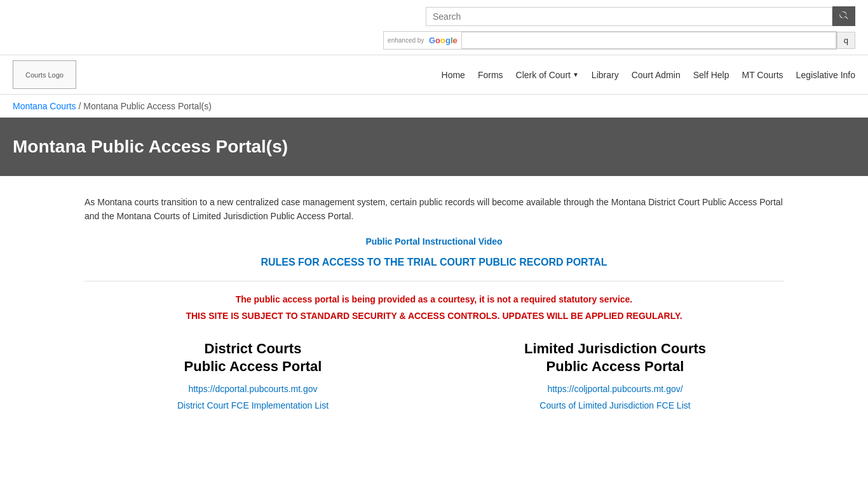  What do you see at coordinates (44, 75) in the screenshot?
I see `logo-text: Courts Logo` at bounding box center [44, 75].